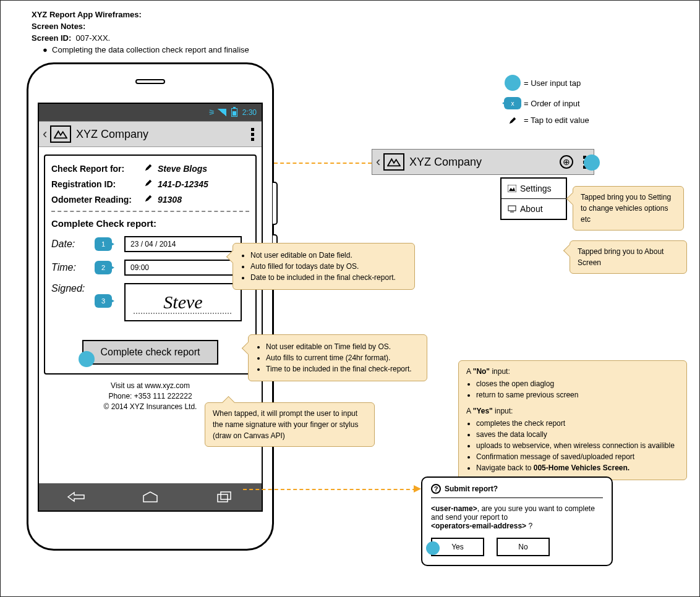  Describe the element at coordinates (183, 244) in the screenshot. I see `date-input` at that location.